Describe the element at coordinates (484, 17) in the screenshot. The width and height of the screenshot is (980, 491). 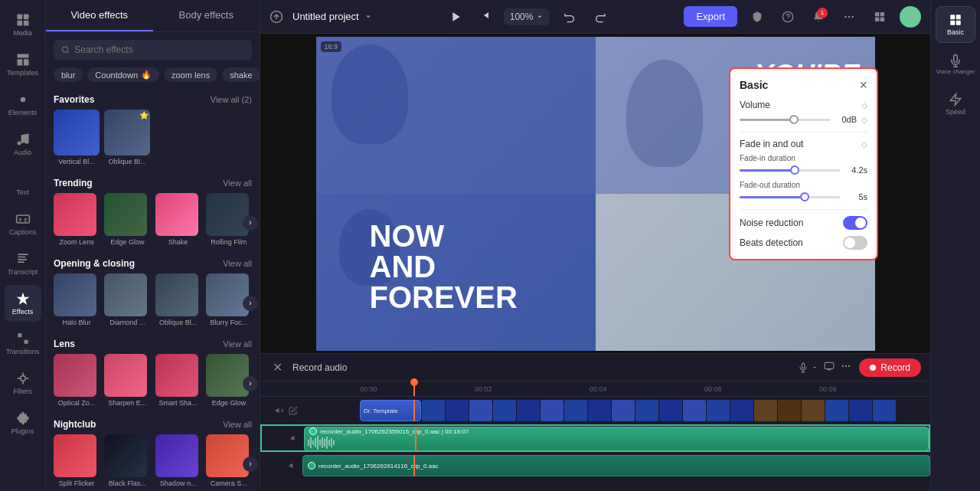
I see `rewind-button` at that location.